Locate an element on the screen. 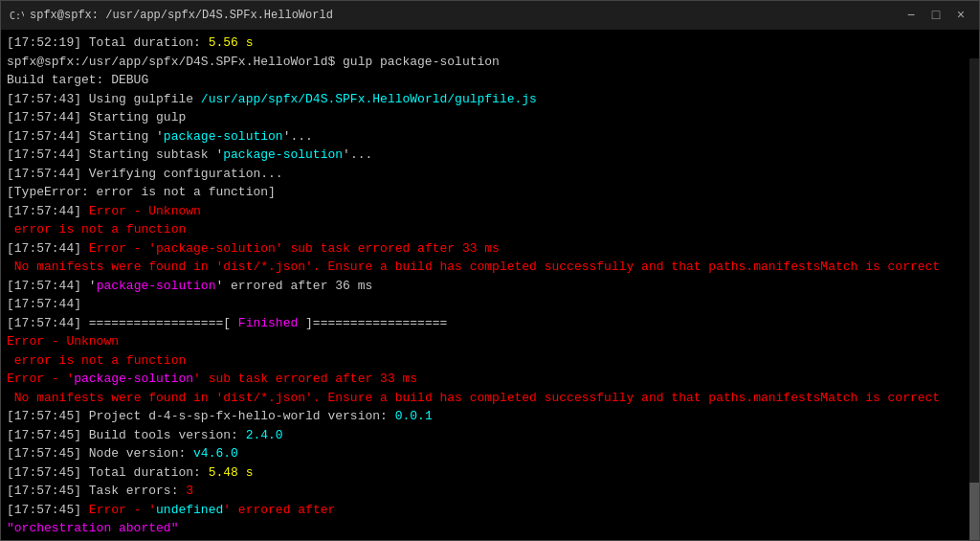  terminal-line: [17:57:45] Project d-4-s-sp-fx-hello-wor… is located at coordinates (485, 417).